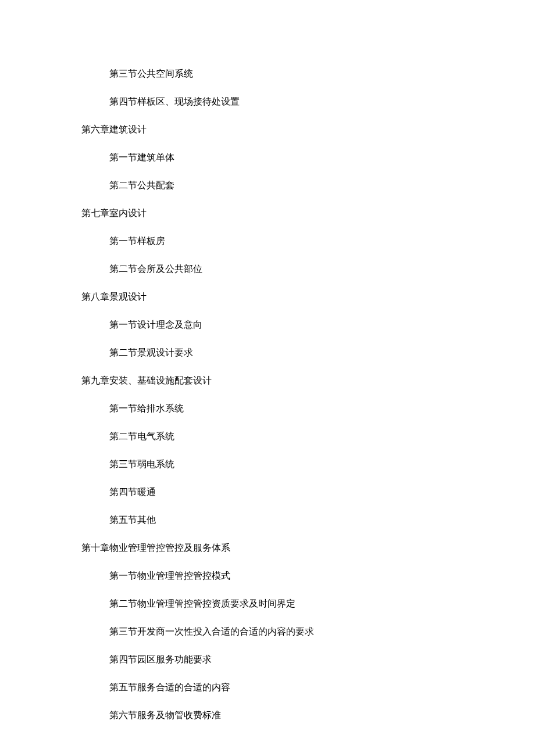 The height and width of the screenshot is (756, 535). Describe the element at coordinates (281, 436) in the screenshot. I see `toc-entry: 第二节电气系统` at that location.